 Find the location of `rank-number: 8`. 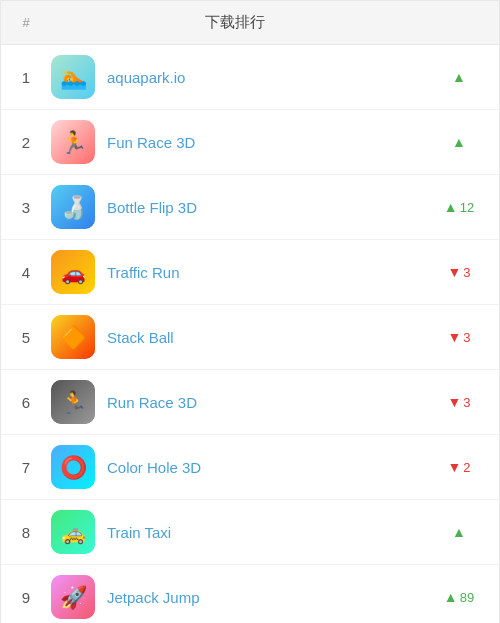

rank-number: 8 is located at coordinates (26, 532).